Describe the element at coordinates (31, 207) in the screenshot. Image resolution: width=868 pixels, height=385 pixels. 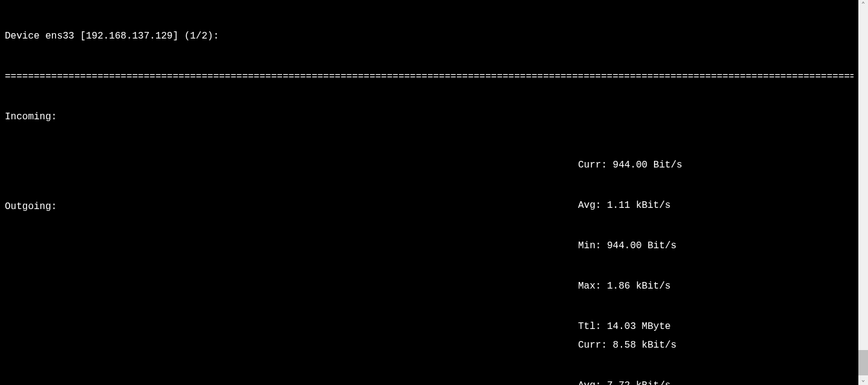
I see `outgoing-label: Outgoing:` at that location.